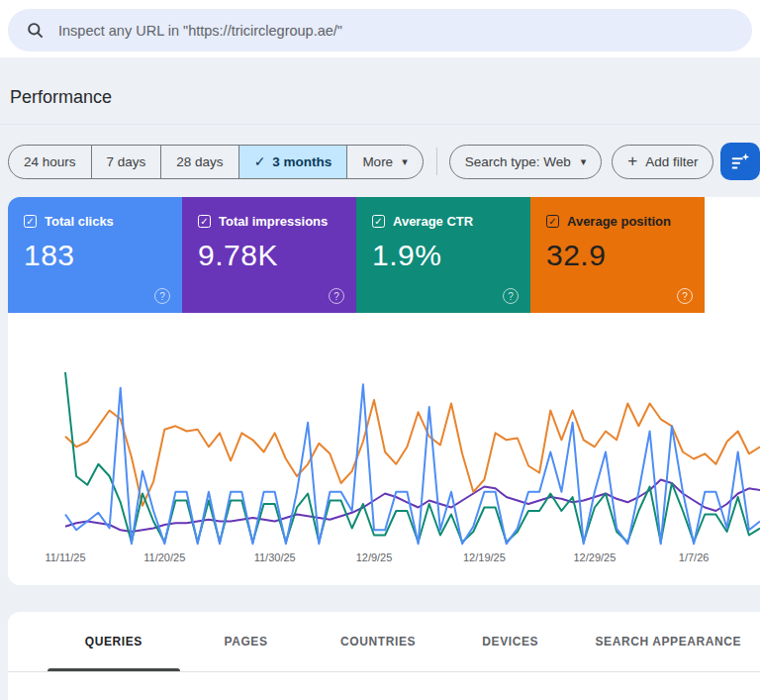 Image resolution: width=760 pixels, height=700 pixels. Describe the element at coordinates (740, 161) in the screenshot. I see `filter-sparkle-button` at that location.